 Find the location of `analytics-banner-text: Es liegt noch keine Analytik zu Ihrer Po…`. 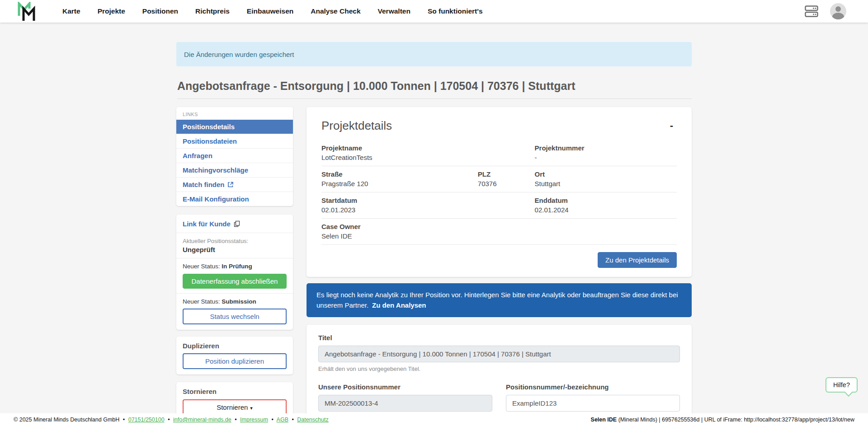

analytics-banner-text: Es liegt noch keine Analytik zu Ihrer Po… is located at coordinates (497, 300).